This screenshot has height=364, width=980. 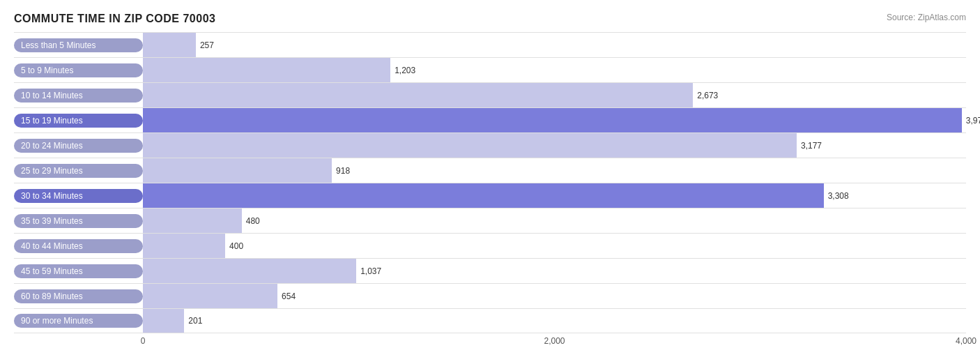 I want to click on bar-value: 3,979, so click(x=973, y=121).